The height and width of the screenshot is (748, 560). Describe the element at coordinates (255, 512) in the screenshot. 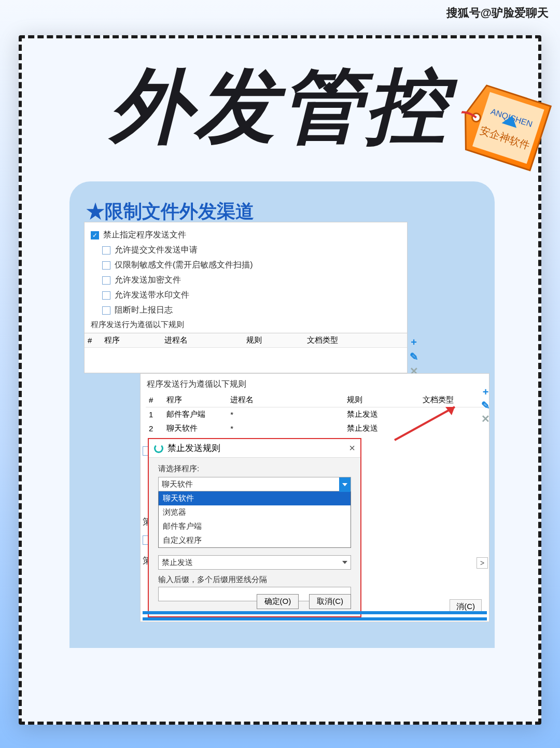

I see `combo-option: 浏览器` at that location.